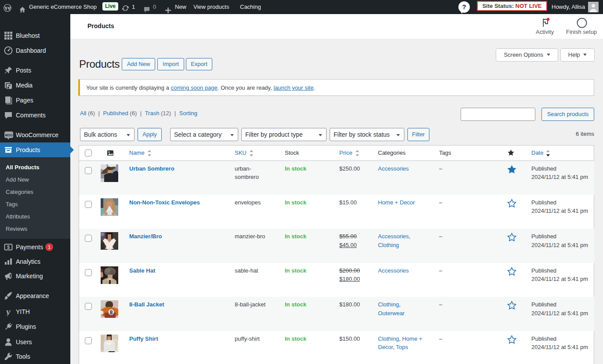 Image resolution: width=603 pixels, height=364 pixels. Describe the element at coordinates (112, 313) in the screenshot. I see `svg-text: 8` at that location.